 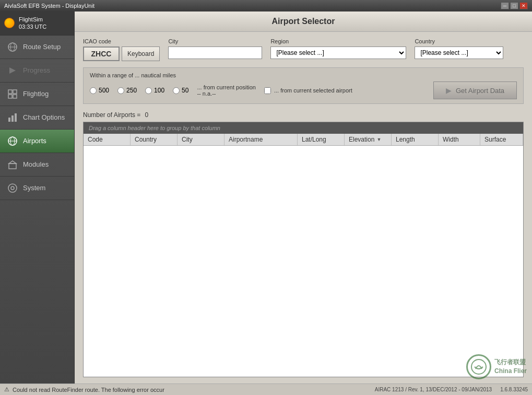 What do you see at coordinates (155, 90) in the screenshot?
I see `radio-100: 100` at bounding box center [155, 90].